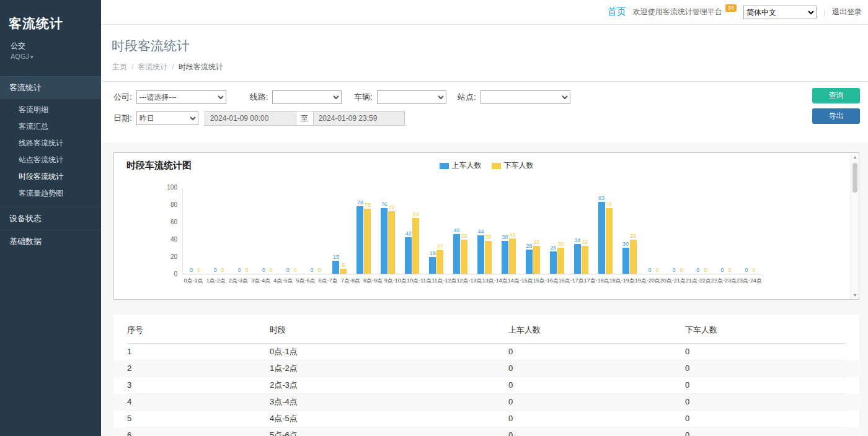 Image resolution: width=868 pixels, height=436 pixels. I want to click on breadcrumb-item: 客流统计, so click(153, 67).